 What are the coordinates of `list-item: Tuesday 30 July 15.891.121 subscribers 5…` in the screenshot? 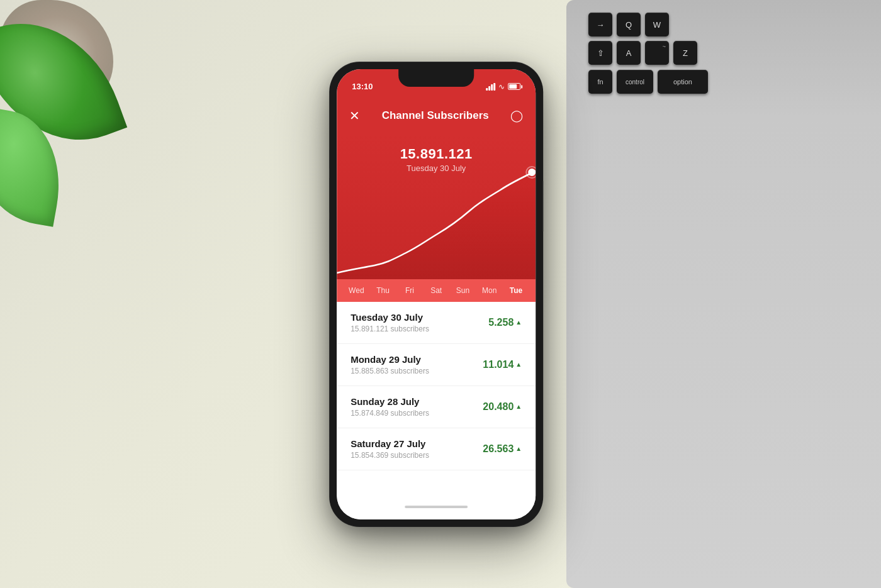 It's located at (436, 323).